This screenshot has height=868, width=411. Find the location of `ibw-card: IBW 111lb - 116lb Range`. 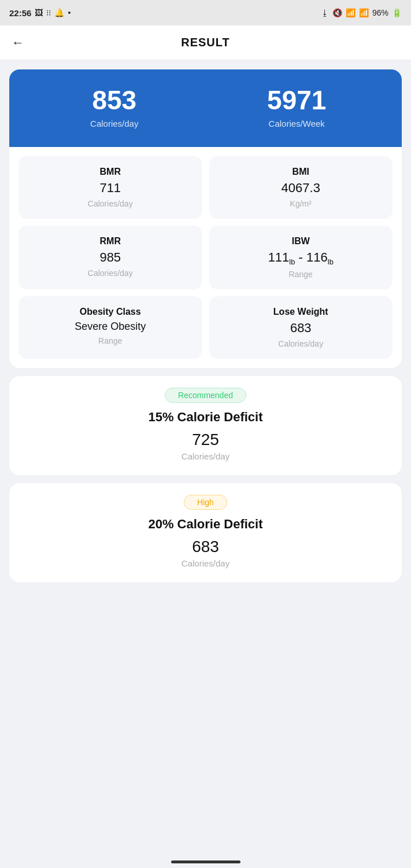

ibw-card: IBW 111lb - 116lb Range is located at coordinates (301, 258).